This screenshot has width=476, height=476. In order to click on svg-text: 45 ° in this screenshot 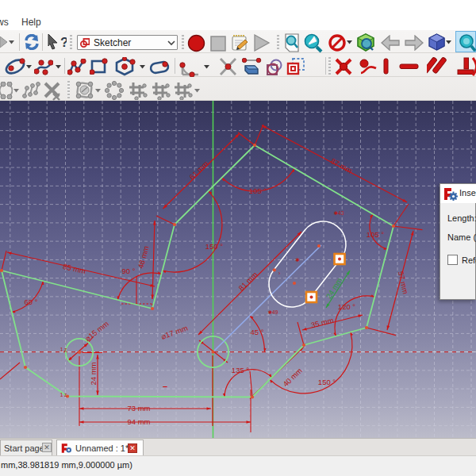, I will do `click(257, 332)`.